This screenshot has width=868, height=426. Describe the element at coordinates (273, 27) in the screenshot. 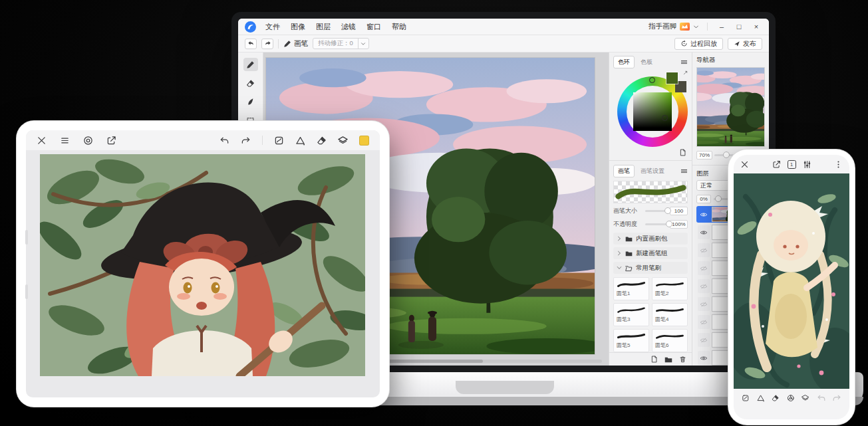

I see `menu-file: 文件` at that location.